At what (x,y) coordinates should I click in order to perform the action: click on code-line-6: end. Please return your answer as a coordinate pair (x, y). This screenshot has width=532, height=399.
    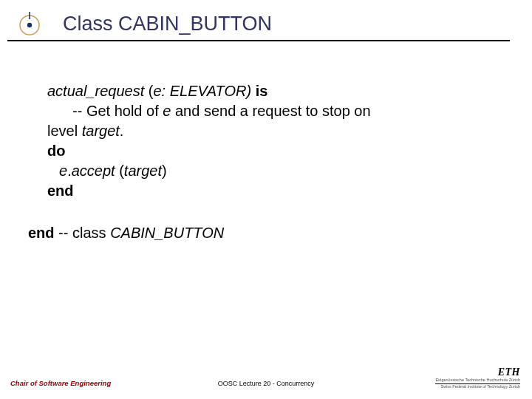
    Looking at the image, I should click on (279, 191).